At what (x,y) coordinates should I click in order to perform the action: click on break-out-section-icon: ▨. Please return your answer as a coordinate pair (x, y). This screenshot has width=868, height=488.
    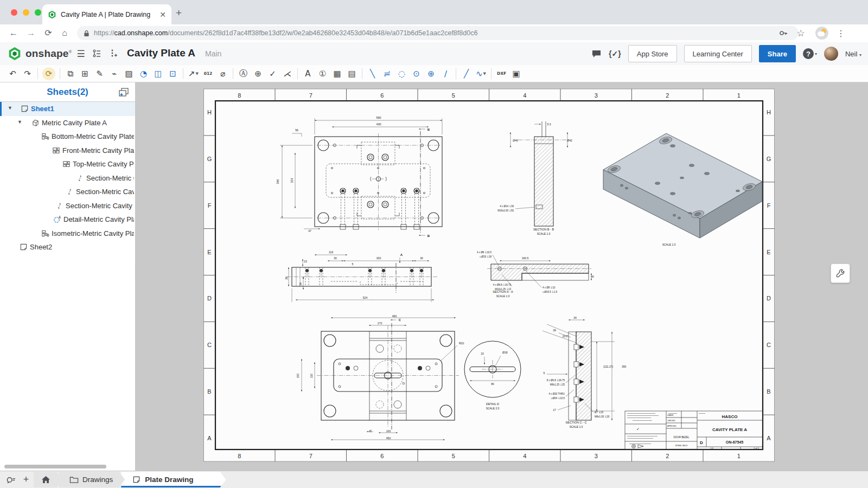
    Looking at the image, I should click on (129, 74).